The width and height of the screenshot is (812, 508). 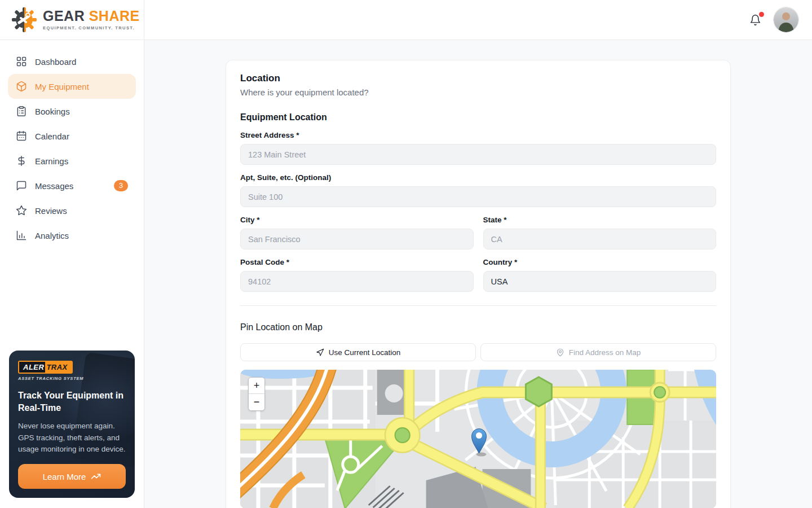 What do you see at coordinates (72, 86) in the screenshot?
I see `sidebar-item-my-equipment: My Equipment` at bounding box center [72, 86].